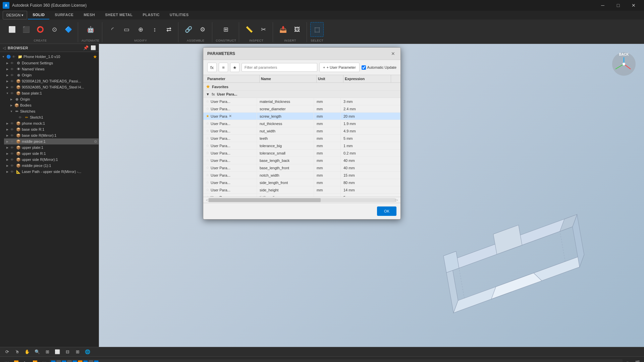 This screenshot has height=362, width=644. Describe the element at coordinates (49, 57) in the screenshot. I see `tree-item-root: ▼ 🔵 👁 📁 Phone Holder_1.0 v10 ★` at that location.